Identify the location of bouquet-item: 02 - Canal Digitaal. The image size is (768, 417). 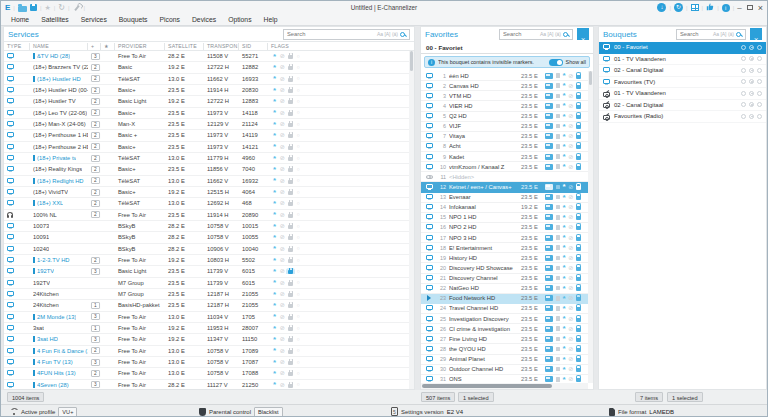
(682, 71).